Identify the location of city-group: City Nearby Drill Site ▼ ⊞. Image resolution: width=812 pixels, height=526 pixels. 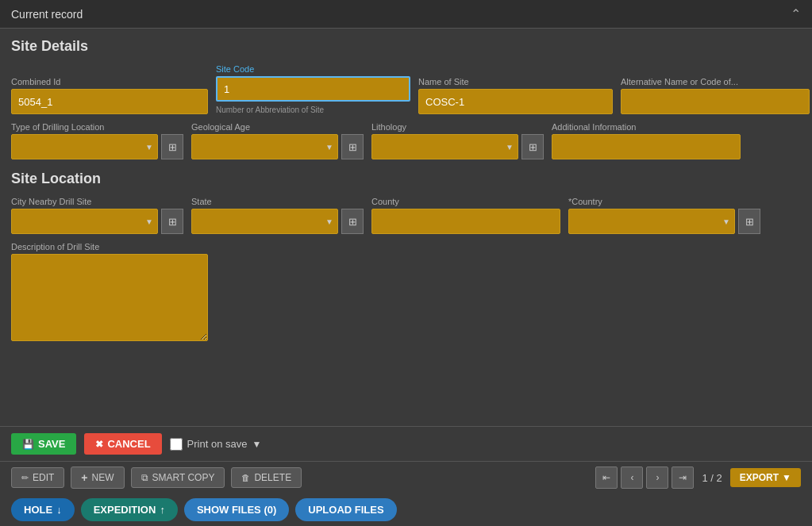
(97, 216).